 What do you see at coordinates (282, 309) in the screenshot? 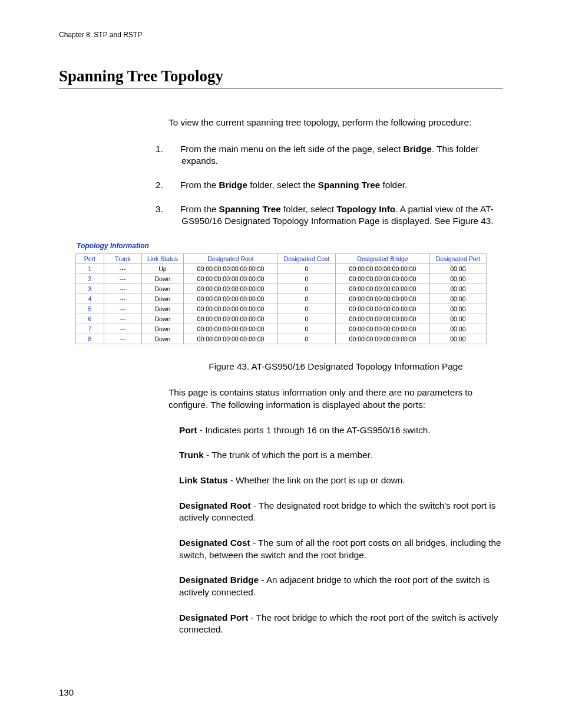
I see `table-row: 5 --- Down 00:00:00:00:00:00:00:00 0 00:…` at bounding box center [282, 309].